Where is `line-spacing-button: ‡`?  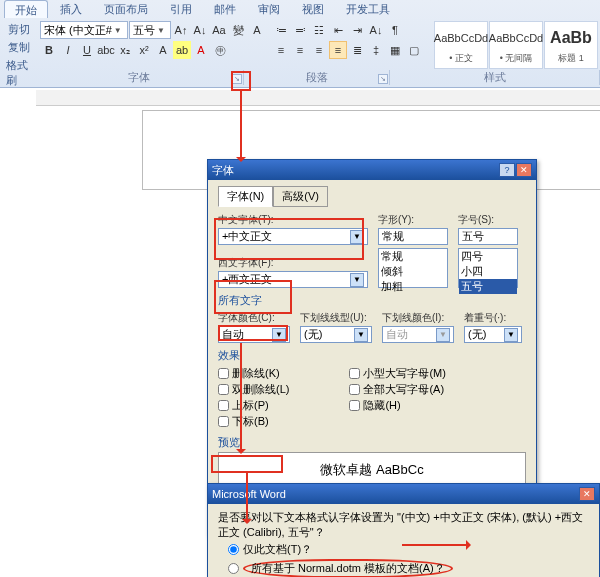
line-spacing-button: ‡ is located at coordinates (376, 50).